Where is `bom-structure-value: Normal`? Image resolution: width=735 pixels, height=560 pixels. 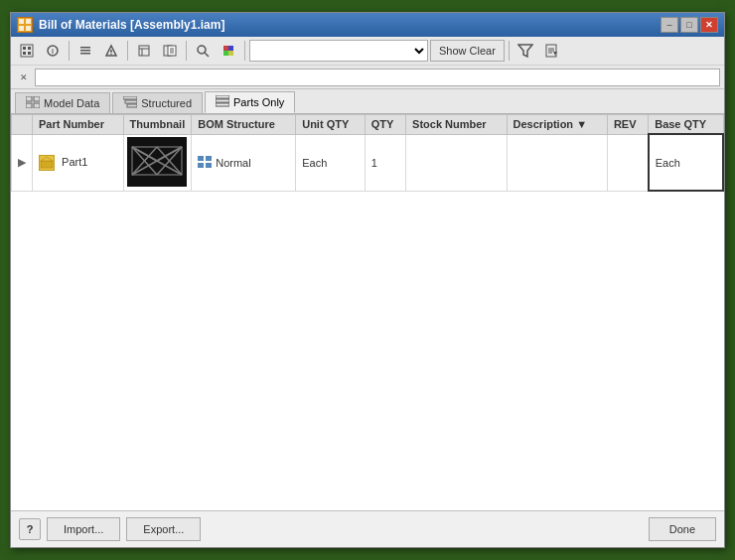 bom-structure-value: Normal is located at coordinates (232, 163).